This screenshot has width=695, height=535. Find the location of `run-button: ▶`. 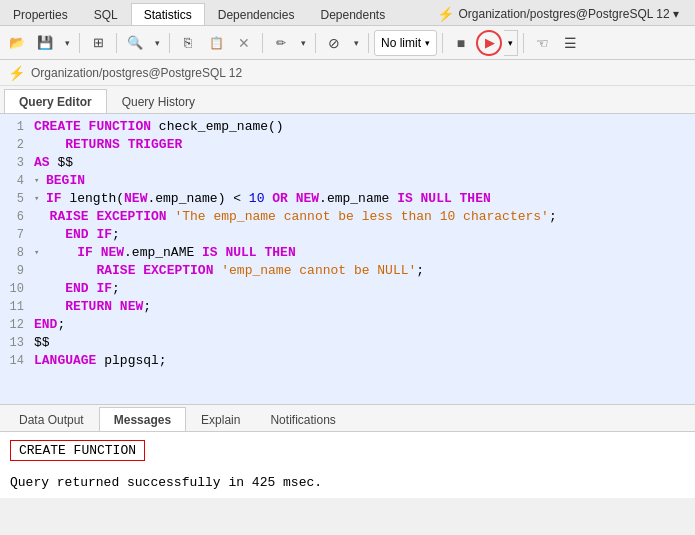

run-button: ▶ is located at coordinates (489, 43).